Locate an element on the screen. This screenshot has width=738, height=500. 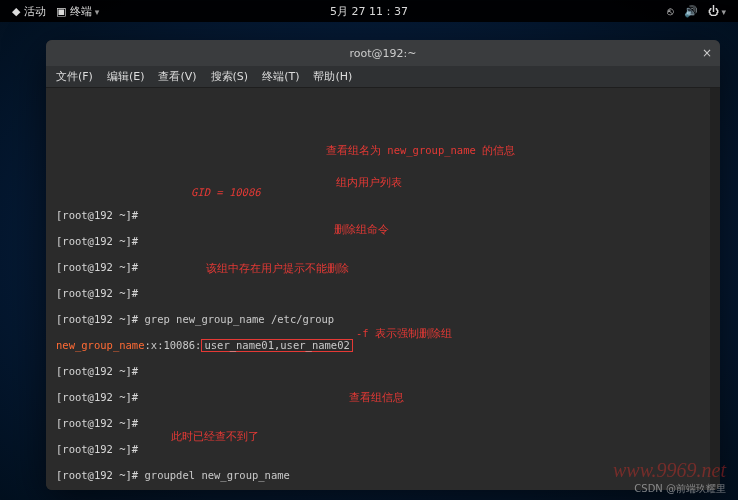
menu-help: 帮助(H) is located at coordinates (332, 76).